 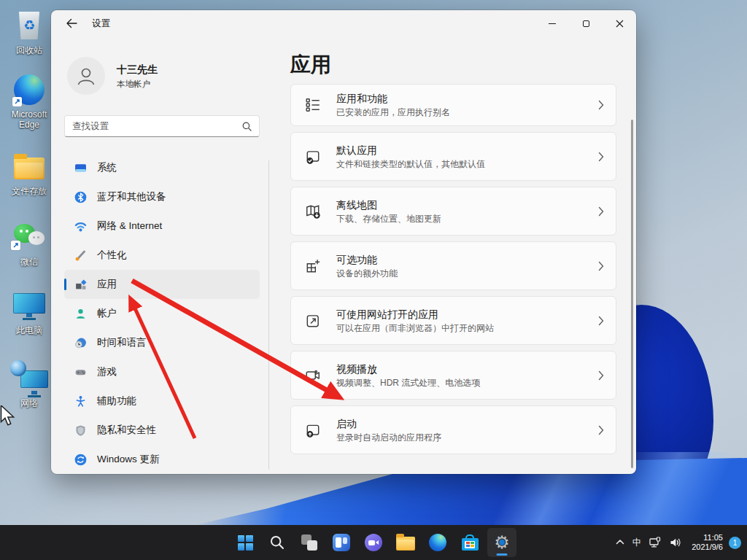 I want to click on chat-button, so click(x=374, y=542).